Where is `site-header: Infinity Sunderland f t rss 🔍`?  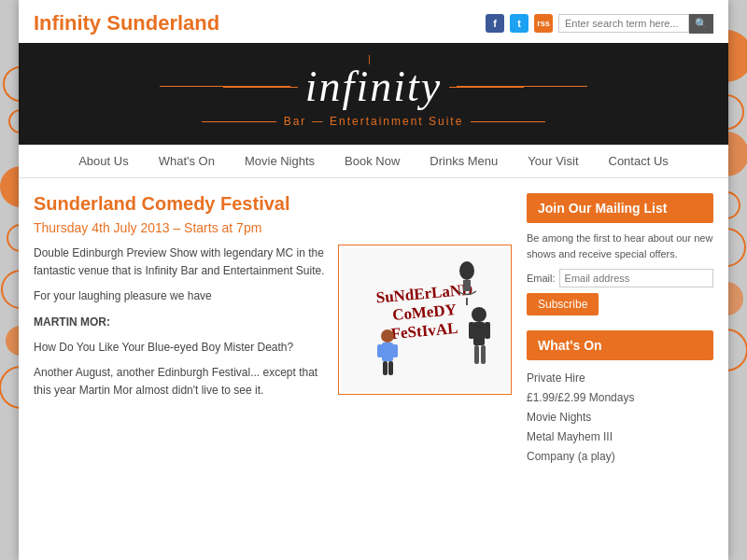
site-header: Infinity Sunderland f t rss 🔍 is located at coordinates (374, 21).